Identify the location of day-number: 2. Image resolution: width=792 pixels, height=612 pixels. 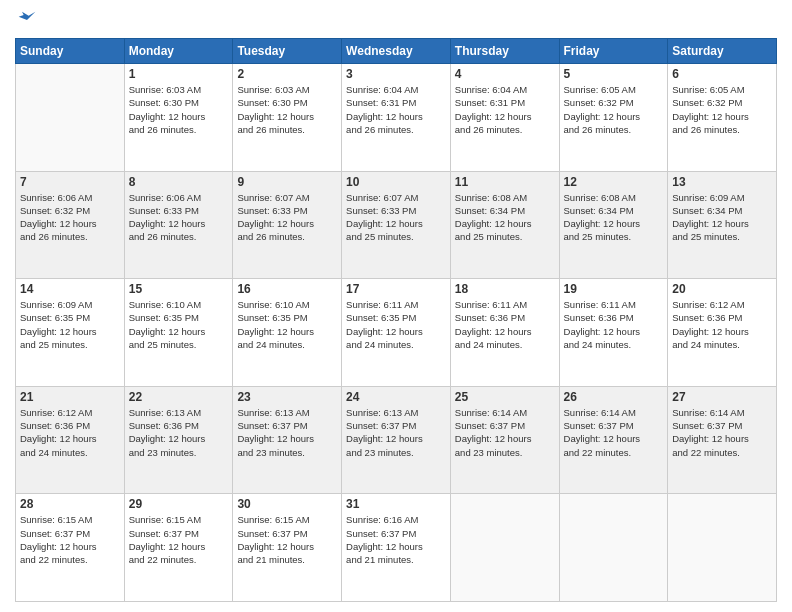
(287, 74).